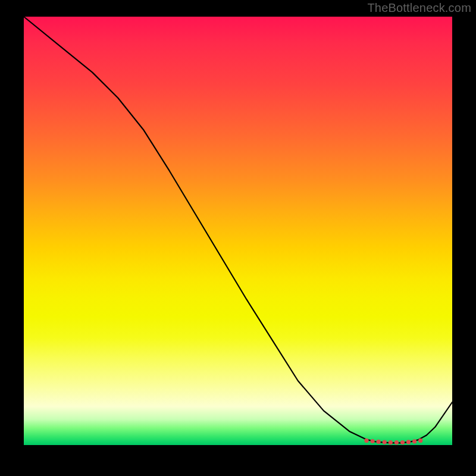 The image size is (476, 476). Describe the element at coordinates (393, 441) in the screenshot. I see `scatter-dots` at that location.